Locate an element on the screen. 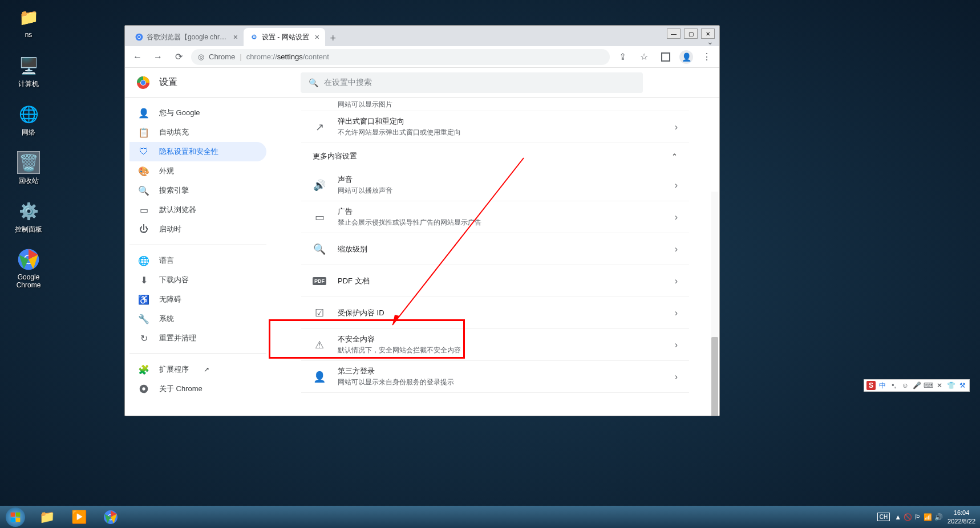 The height and width of the screenshot is (528, 980). profile-button: 👤 is located at coordinates (686, 57).